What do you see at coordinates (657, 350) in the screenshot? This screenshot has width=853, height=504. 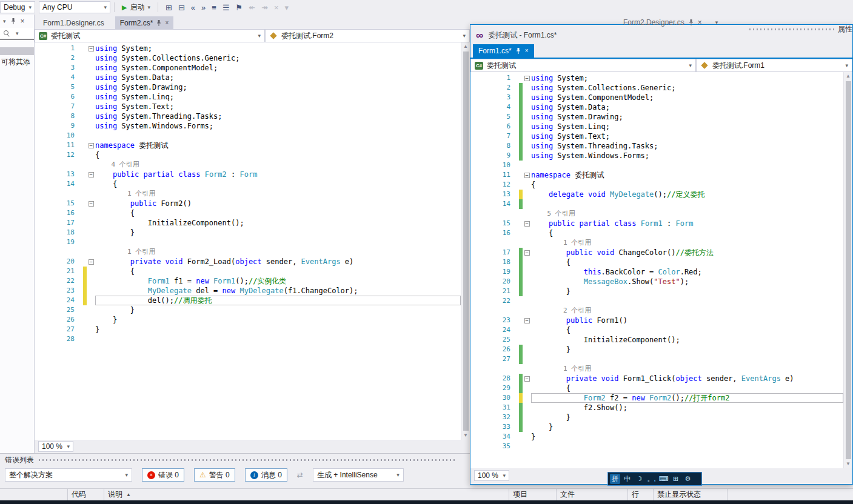 I see `code-line-26: 26 }` at bounding box center [657, 350].